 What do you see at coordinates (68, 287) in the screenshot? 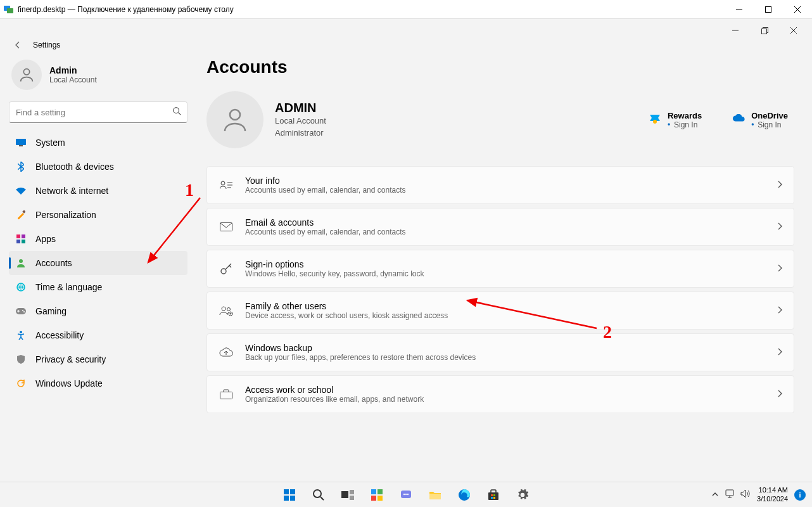
I see `nav-label: Time & language` at bounding box center [68, 287].